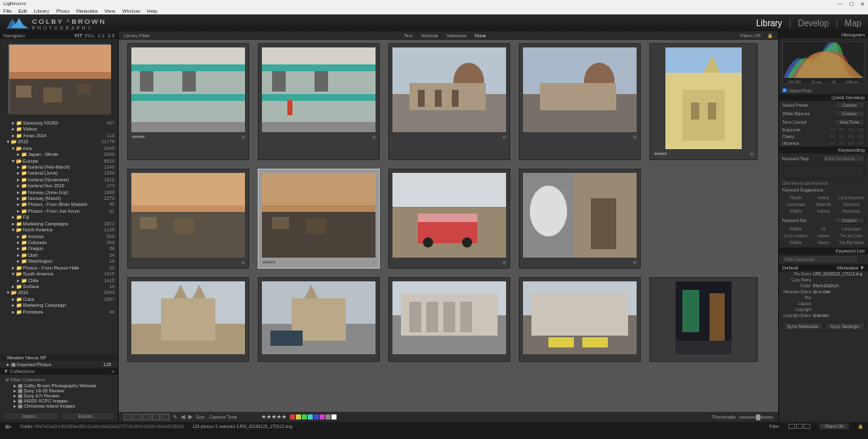 This screenshot has height=439, width=868. What do you see at coordinates (175, 417) in the screenshot?
I see `painter-icon: ✎` at bounding box center [175, 417].